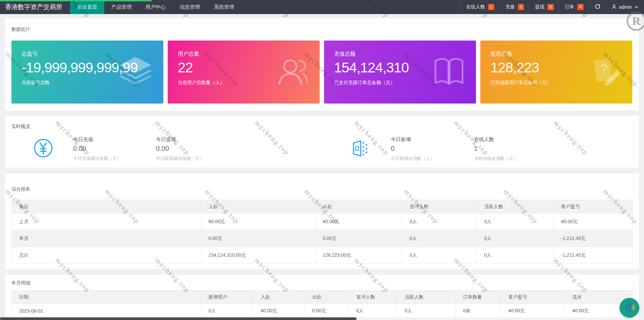 This screenshot has height=320, width=644. What do you see at coordinates (556, 72) in the screenshot?
I see `card-total-withdraw: 提现总额 128,223 已完成提现订单总金额（元） ?` at bounding box center [556, 72].